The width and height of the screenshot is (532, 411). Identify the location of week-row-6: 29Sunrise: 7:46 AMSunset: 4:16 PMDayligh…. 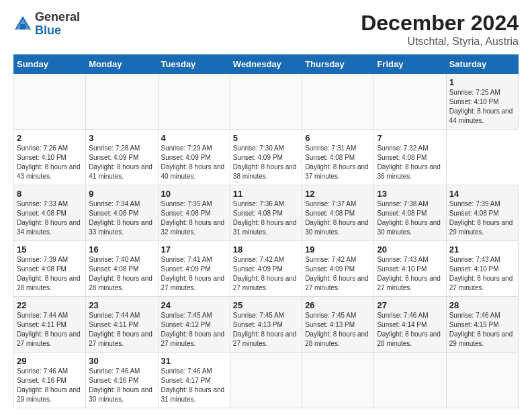
(266, 380).